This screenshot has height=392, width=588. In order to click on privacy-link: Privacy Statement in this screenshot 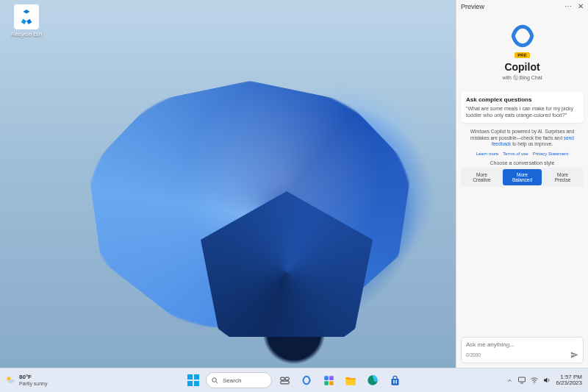, I will do `click(551, 154)`.